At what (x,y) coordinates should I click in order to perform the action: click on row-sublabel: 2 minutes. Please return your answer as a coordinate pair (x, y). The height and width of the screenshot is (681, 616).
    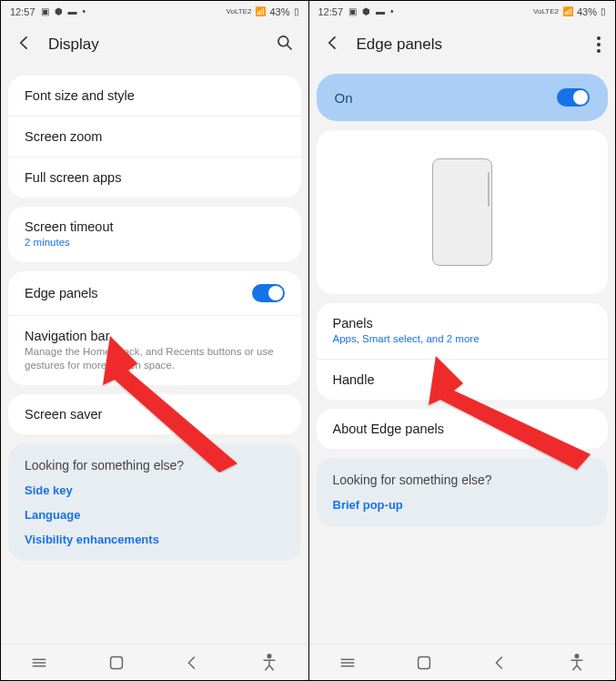
    Looking at the image, I should click on (155, 242).